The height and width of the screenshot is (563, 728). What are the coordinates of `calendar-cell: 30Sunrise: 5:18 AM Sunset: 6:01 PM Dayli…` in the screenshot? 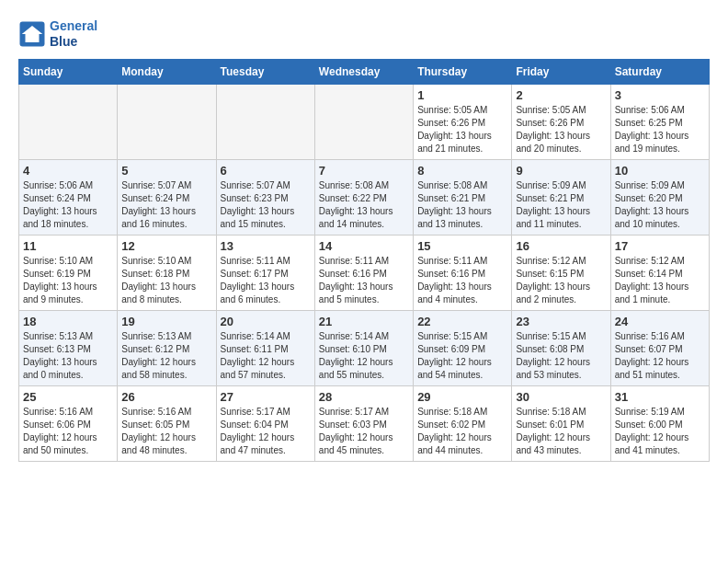 It's located at (561, 423).